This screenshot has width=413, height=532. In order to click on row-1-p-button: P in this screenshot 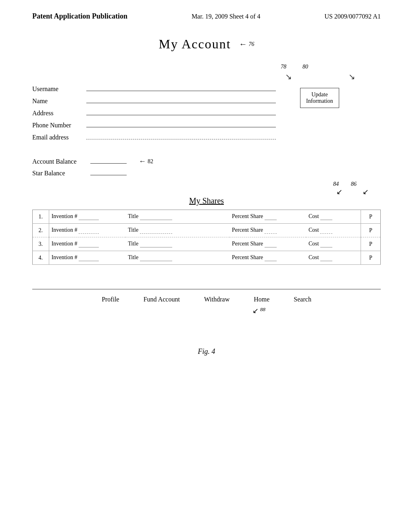, I will do `click(371, 217)`.